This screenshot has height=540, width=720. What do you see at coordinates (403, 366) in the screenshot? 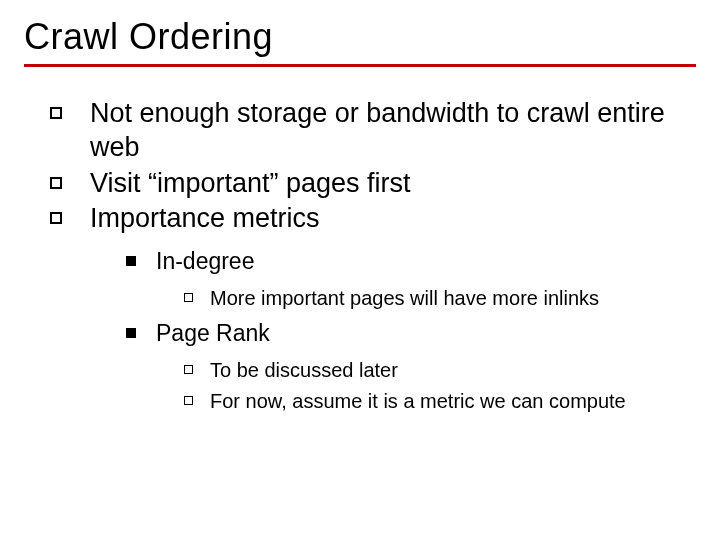
I see `bullet-l2-item: Page Rank To be discussed later For now,…` at bounding box center [403, 366].